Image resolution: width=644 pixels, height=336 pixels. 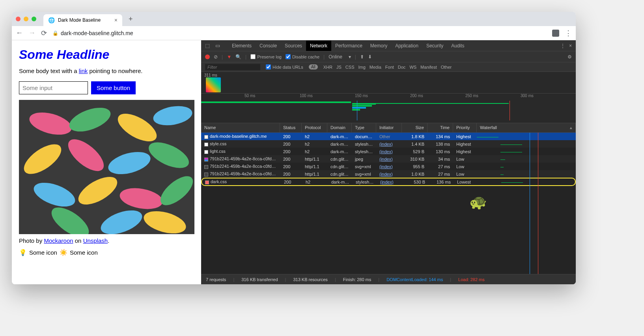 I want to click on hide-data-urls-checkbox: Hide data URLs, so click(x=285, y=67).